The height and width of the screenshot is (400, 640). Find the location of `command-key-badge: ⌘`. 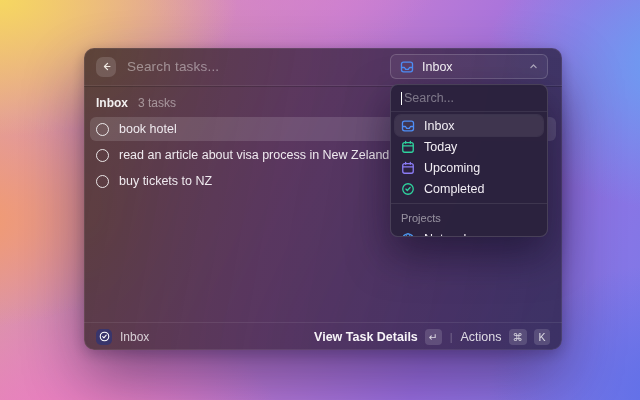

command-key-badge: ⌘ is located at coordinates (518, 337).